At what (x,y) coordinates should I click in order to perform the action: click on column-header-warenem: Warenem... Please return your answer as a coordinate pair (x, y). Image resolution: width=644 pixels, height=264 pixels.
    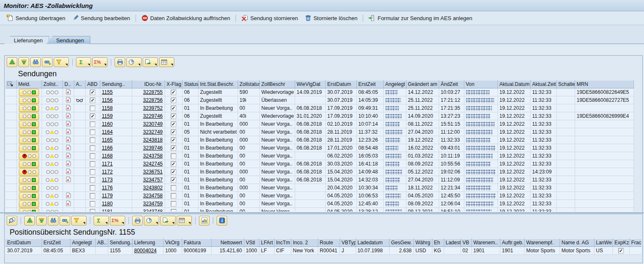
    Looking at the image, I should click on (486, 243).